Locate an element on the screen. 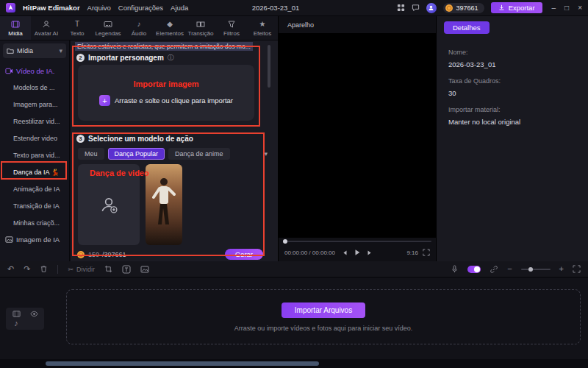 The width and height of the screenshot is (588, 368). field-label-taxa: Taxa de Quadros: is located at coordinates (514, 81).